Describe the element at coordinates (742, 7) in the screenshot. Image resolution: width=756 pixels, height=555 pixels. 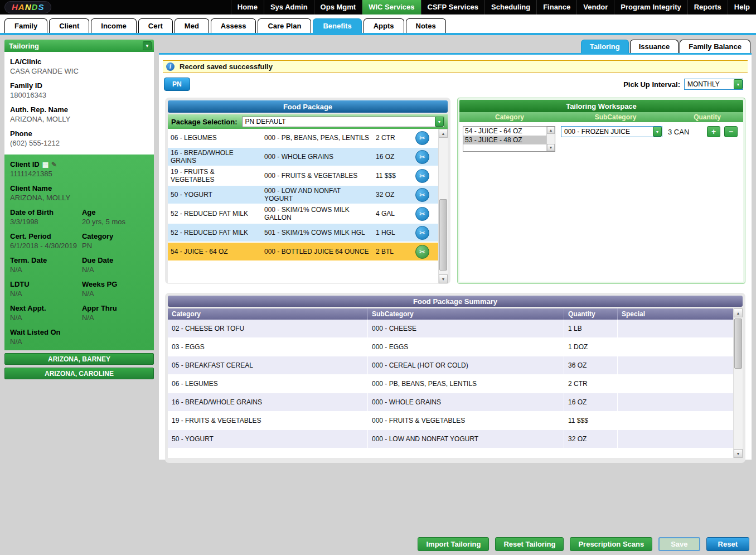
I see `nav-item-help: Help` at that location.